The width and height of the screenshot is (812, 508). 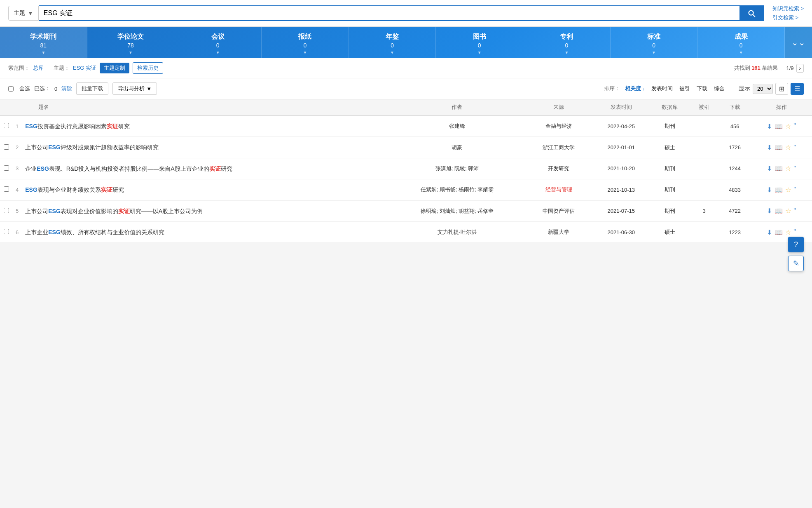 I want to click on display-count-select: 20 10 50, so click(x=763, y=89).